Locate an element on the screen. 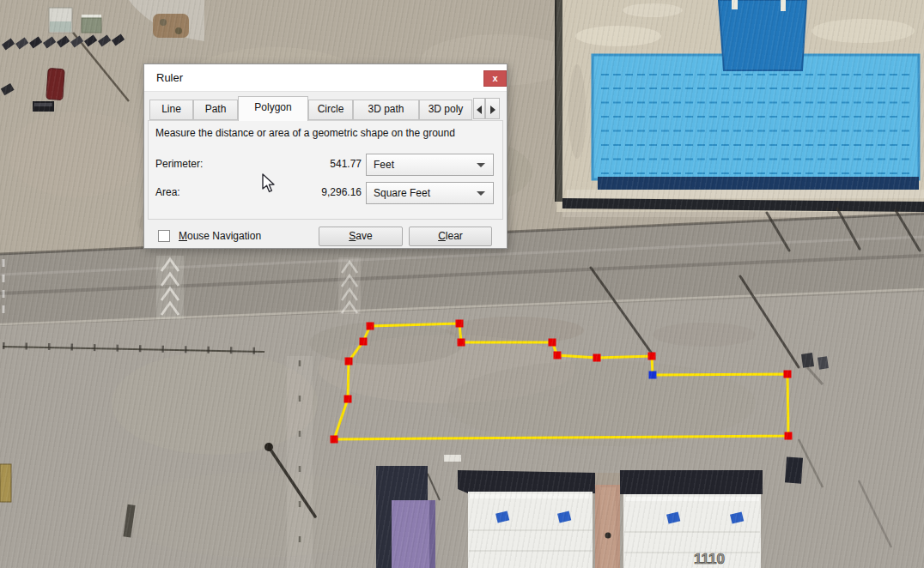 Image resolution: width=924 pixels, height=568 pixels. tab-line: Line is located at coordinates (172, 110).